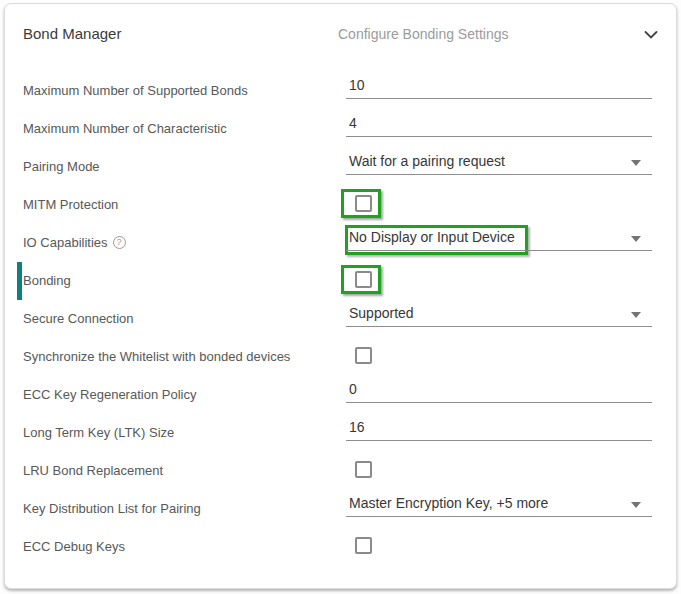  What do you see at coordinates (423, 34) in the screenshot?
I see `page-subtitle: Configure Bonding Settings` at bounding box center [423, 34].